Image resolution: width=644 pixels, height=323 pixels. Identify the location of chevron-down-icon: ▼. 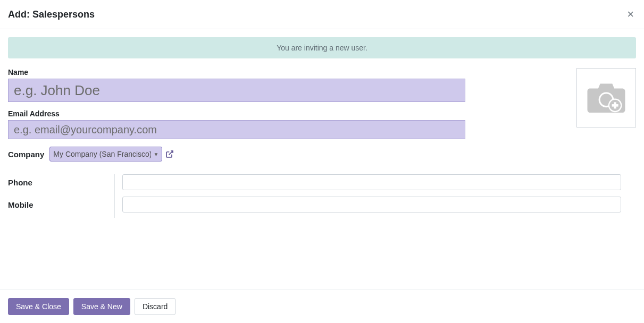
(156, 154).